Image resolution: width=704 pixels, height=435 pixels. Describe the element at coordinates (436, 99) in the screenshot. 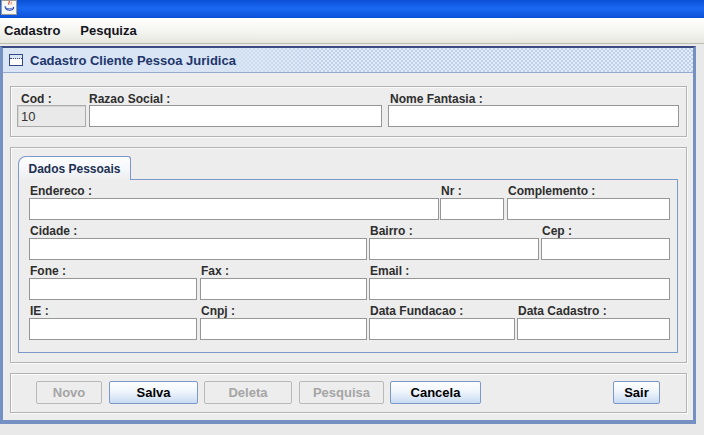

I see `nome-fantasia-label: Nome Fantasia :` at that location.